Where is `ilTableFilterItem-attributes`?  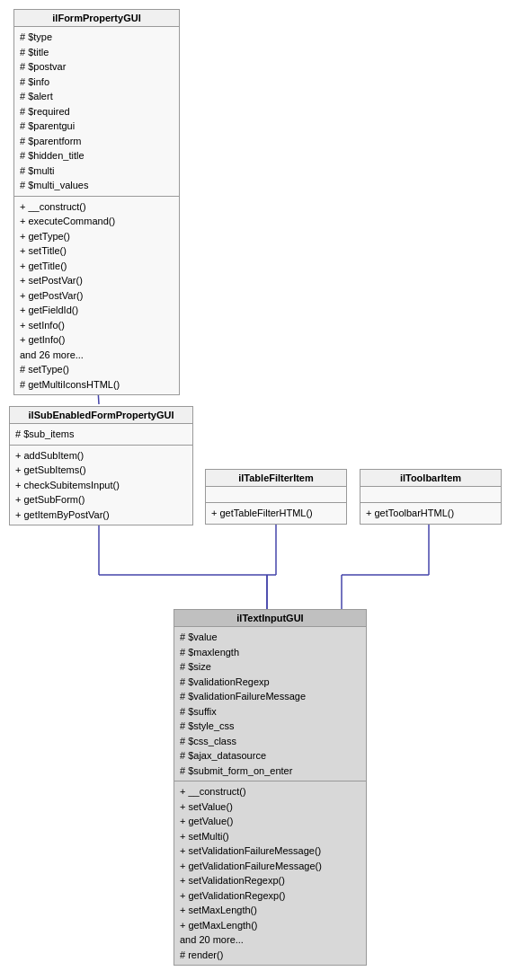 ilTableFilterItem-attributes is located at coordinates (276, 495).